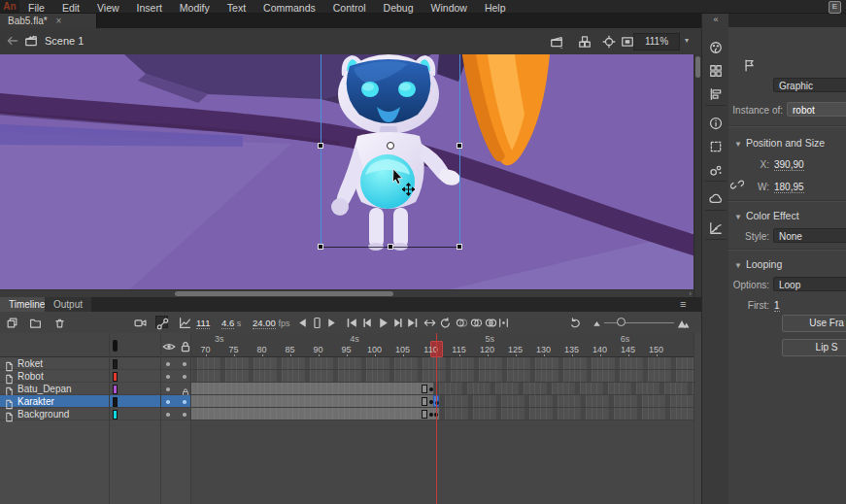 The height and width of the screenshot is (504, 846). Describe the element at coordinates (109, 8) in the screenshot. I see `menu-view: View` at that location.